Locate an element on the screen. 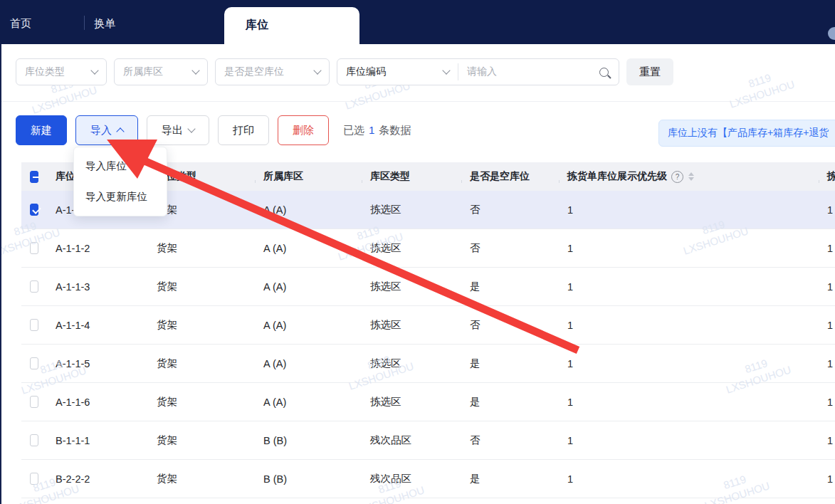 The image size is (835, 504). selected-prefix: 已选 is located at coordinates (354, 131).